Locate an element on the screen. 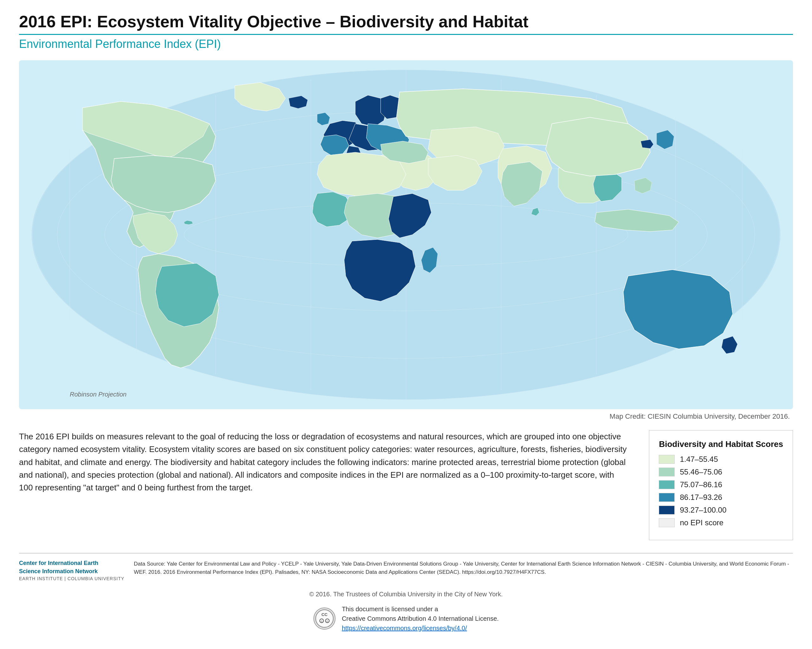  legend-item: 86.17–93.26 is located at coordinates (721, 497).